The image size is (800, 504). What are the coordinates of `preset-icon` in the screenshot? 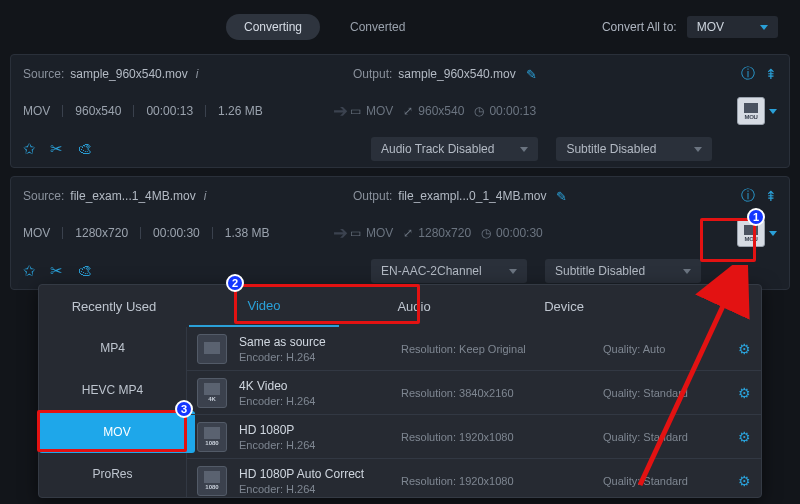 It's located at (212, 349).